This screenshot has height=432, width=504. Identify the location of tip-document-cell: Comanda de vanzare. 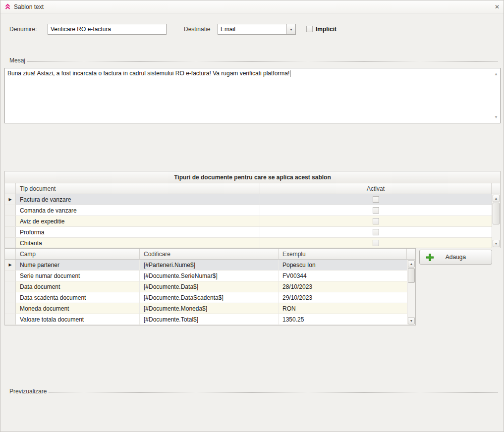
(138, 210).